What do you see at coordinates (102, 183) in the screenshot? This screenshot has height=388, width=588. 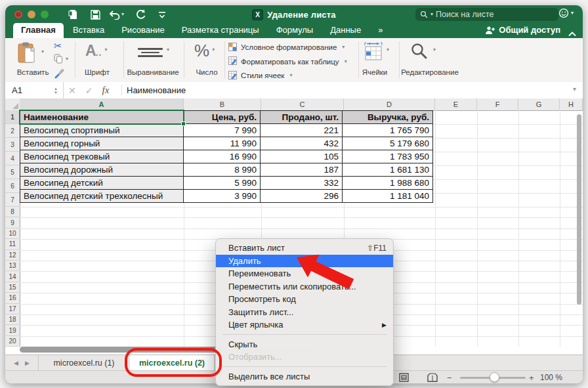 I see `table-cell: Велосипед детский` at bounding box center [102, 183].